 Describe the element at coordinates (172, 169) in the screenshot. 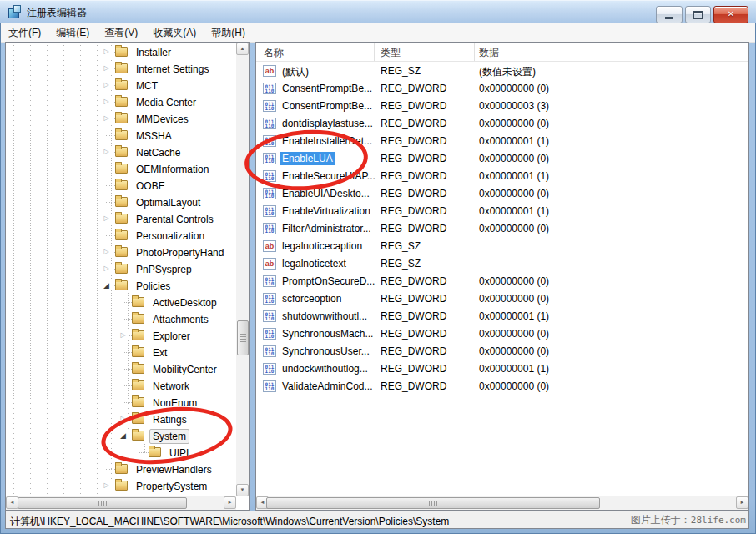

I see `tree-item-oeminformation: OEMInformation` at that location.